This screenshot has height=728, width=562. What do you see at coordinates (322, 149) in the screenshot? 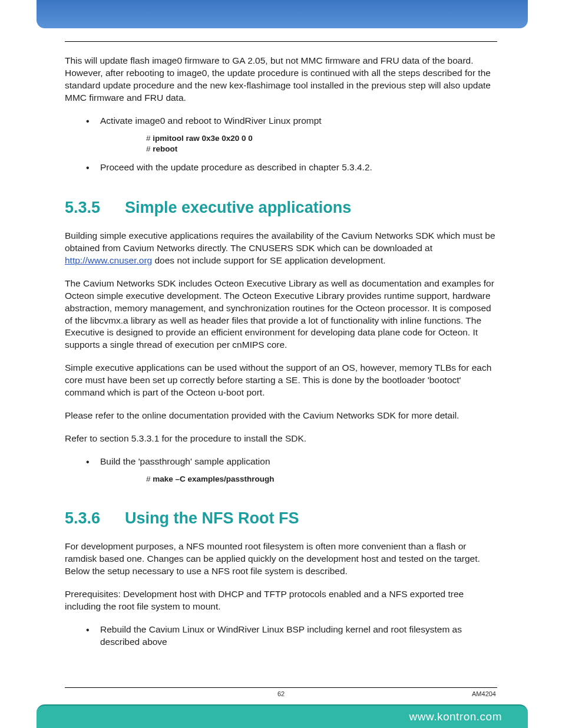
I see `code-line: reboot` at bounding box center [322, 149].